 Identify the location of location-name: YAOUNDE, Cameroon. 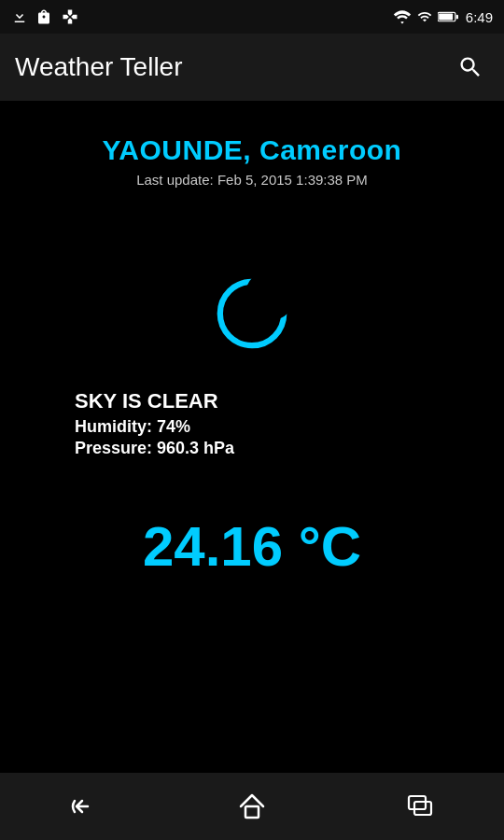
(252, 150).